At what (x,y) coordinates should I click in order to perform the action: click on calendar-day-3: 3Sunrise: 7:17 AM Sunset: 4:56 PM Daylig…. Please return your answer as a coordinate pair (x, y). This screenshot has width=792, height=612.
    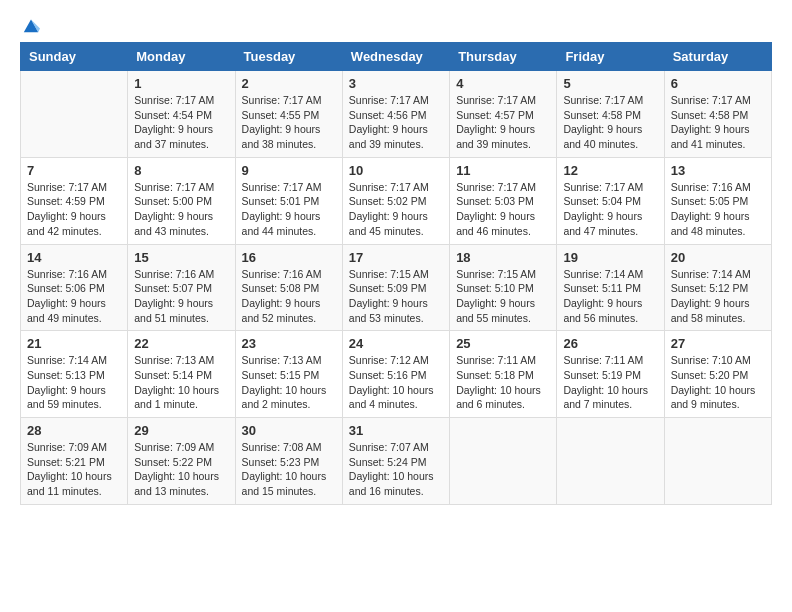
    Looking at the image, I should click on (396, 114).